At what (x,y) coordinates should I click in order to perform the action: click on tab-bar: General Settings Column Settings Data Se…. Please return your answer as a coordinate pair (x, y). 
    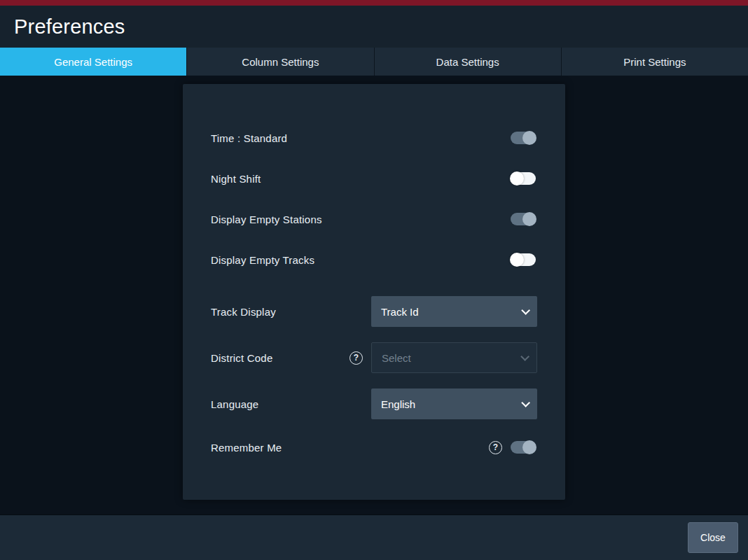
    Looking at the image, I should click on (374, 62).